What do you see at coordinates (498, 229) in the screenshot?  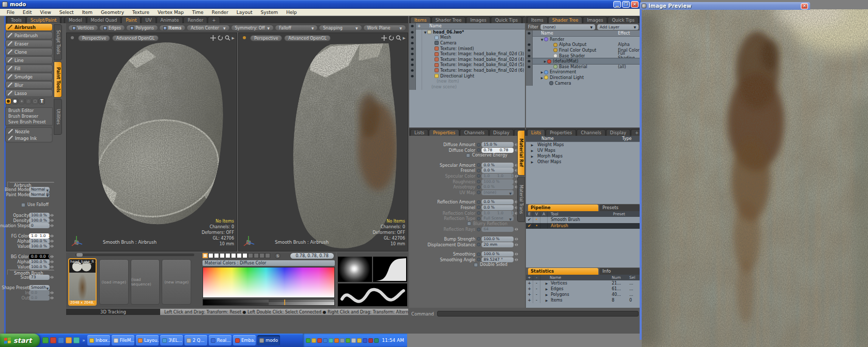 I see `property-field: 64` at bounding box center [498, 229].